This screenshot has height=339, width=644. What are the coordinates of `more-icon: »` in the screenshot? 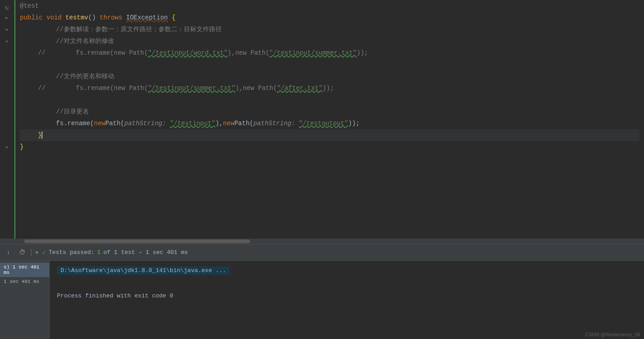 It's located at (37, 253).